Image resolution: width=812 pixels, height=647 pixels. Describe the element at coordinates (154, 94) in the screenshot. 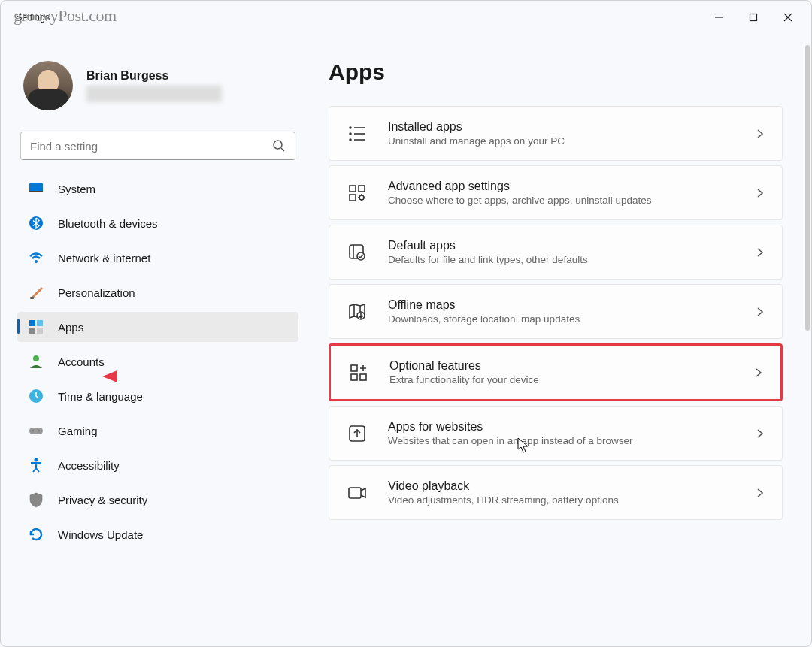

I see `profile-email-blurred` at that location.